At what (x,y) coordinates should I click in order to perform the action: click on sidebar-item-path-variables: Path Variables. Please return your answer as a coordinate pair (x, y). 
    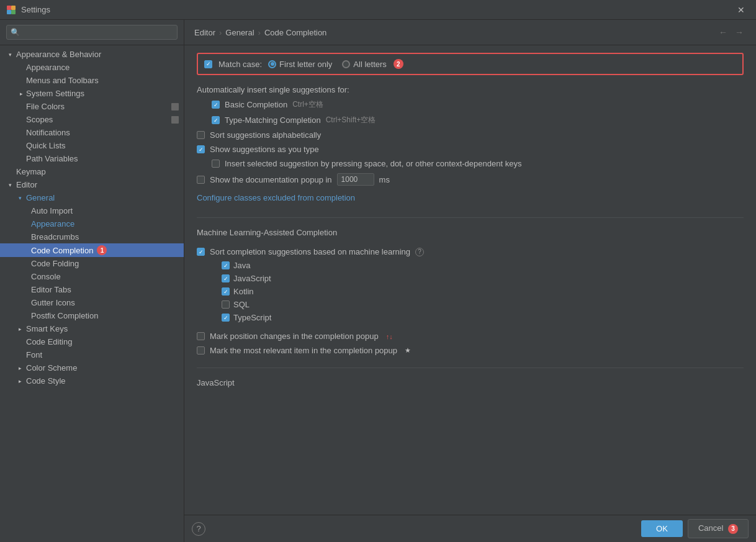
    Looking at the image, I should click on (92, 159).